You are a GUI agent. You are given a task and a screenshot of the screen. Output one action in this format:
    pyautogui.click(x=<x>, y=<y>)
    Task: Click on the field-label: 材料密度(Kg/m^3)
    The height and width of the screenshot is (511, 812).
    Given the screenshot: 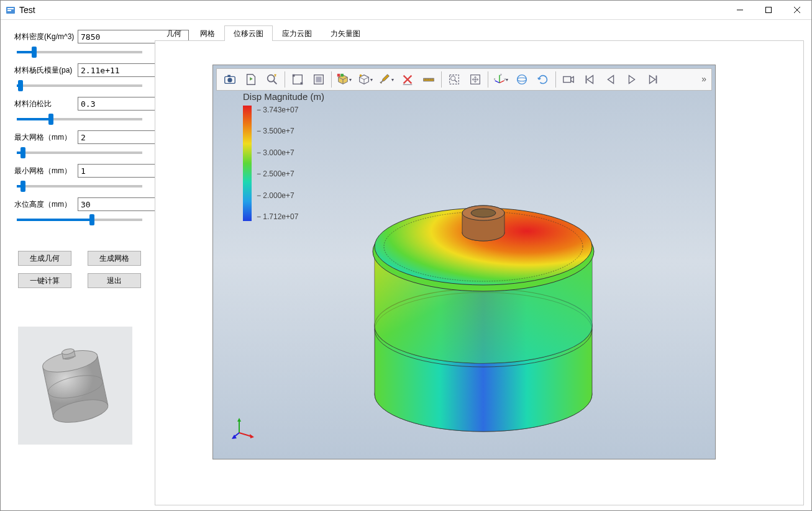 What is the action you would take?
    pyautogui.click(x=44, y=37)
    